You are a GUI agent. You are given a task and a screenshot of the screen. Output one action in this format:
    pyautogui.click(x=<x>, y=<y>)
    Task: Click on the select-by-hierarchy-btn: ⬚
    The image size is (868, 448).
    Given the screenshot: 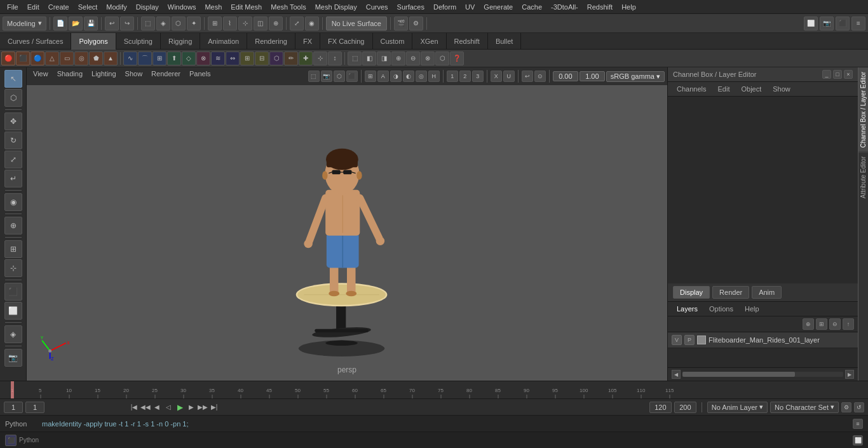 What is the action you would take?
    pyautogui.click(x=148, y=24)
    